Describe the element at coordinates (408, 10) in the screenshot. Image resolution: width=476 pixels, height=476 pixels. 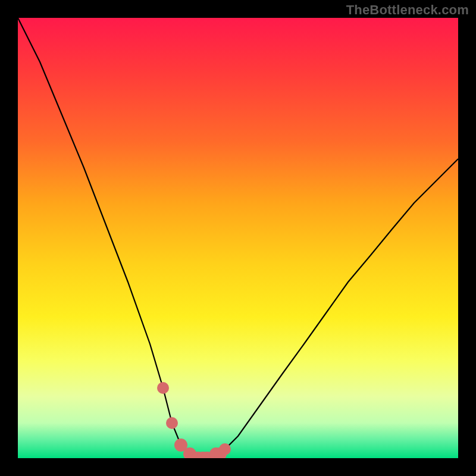
I see `watermark-text: TheBottleneck.com` at that location.